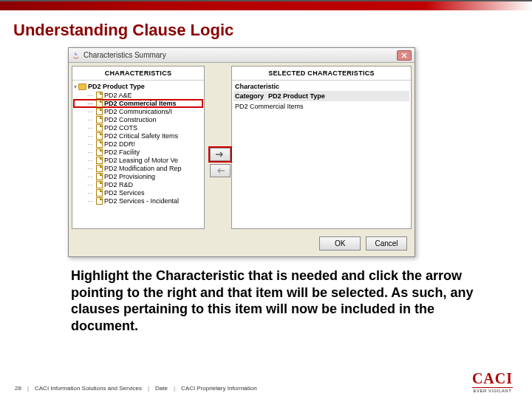  Describe the element at coordinates (321, 86) in the screenshot. I see `characteristic-column-label: Characteristic` at that location.